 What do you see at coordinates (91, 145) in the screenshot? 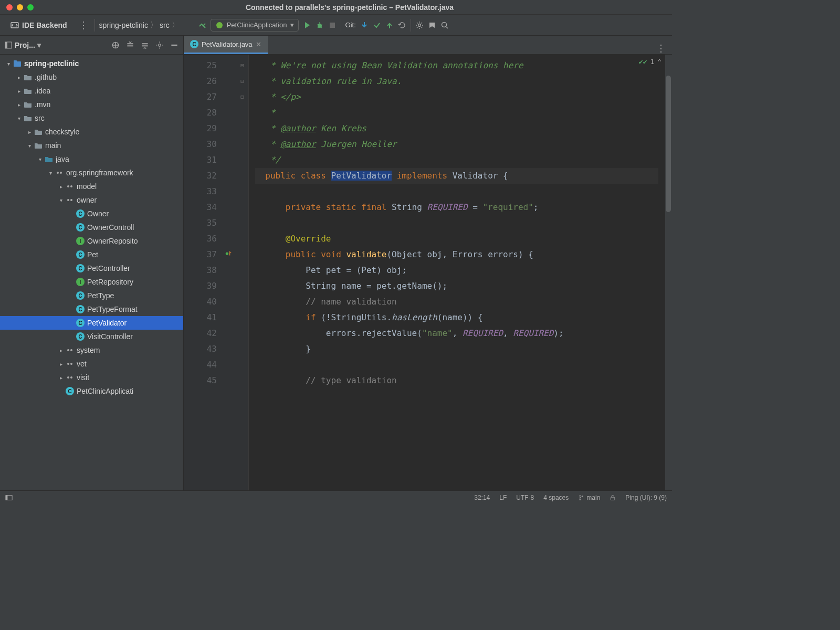
I see `tree-item: ▾main` at bounding box center [91, 145].